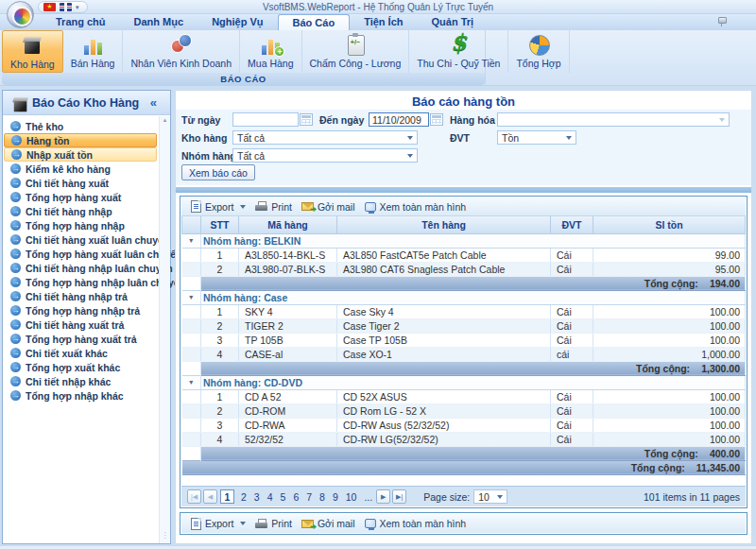 This screenshot has width=756, height=549. What do you see at coordinates (490, 497) in the screenshot?
I see `page-size-select: 10` at bounding box center [490, 497].